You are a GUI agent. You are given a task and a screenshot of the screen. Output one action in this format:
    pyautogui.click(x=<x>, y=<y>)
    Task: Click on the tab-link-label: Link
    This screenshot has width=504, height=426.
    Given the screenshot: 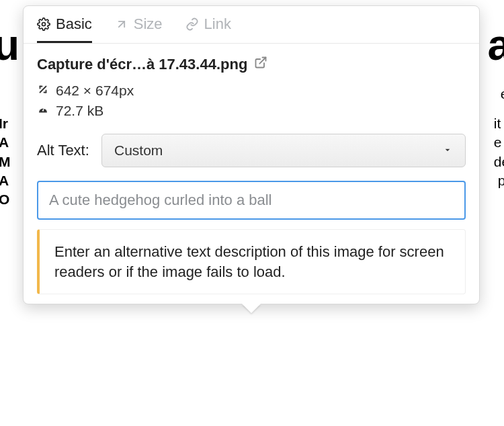 What is the action you would take?
    pyautogui.click(x=218, y=24)
    